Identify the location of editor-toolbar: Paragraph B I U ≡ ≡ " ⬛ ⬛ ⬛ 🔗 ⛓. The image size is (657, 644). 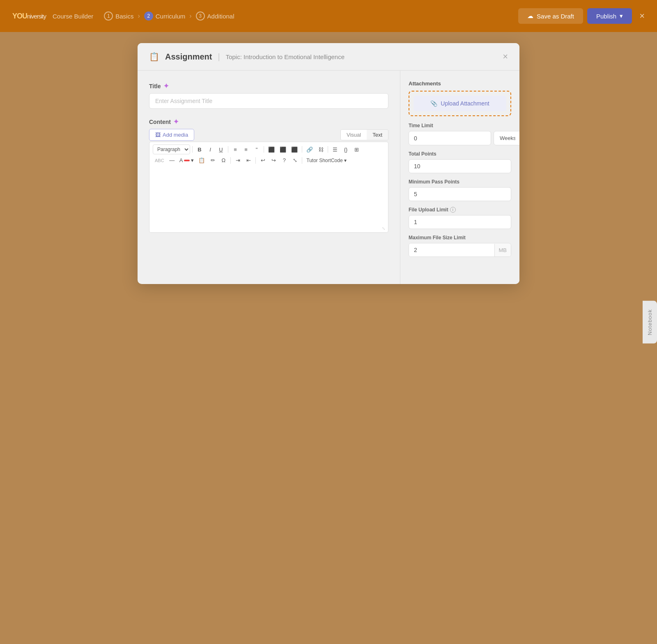
(269, 154).